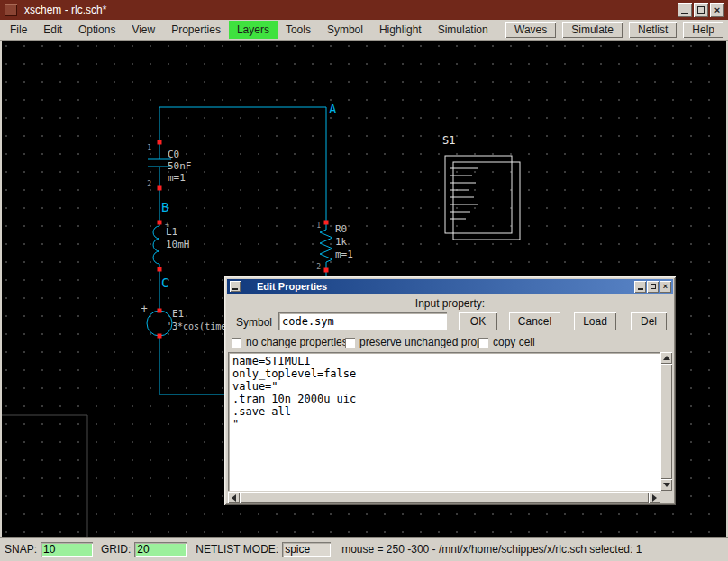  What do you see at coordinates (667, 484) in the screenshot?
I see `scroll-down-button` at bounding box center [667, 484].